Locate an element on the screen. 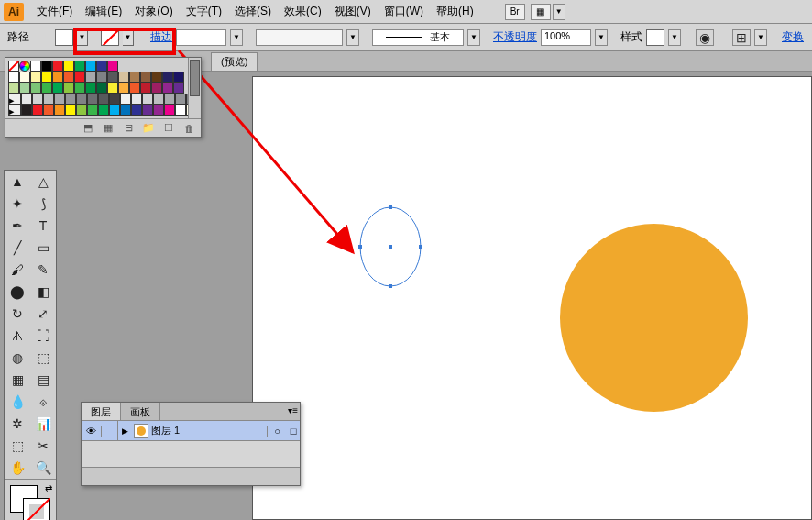 The width and height of the screenshot is (812, 520). swatch-options: ⊟ is located at coordinates (128, 128).